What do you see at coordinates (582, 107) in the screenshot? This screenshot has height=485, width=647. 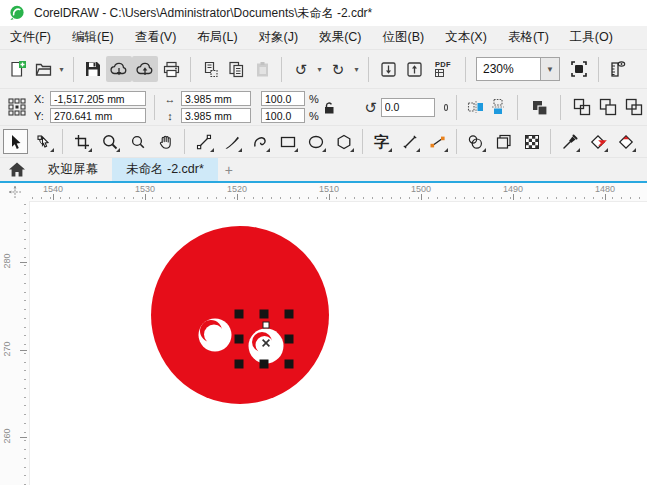 I see `weld-button` at bounding box center [582, 107].